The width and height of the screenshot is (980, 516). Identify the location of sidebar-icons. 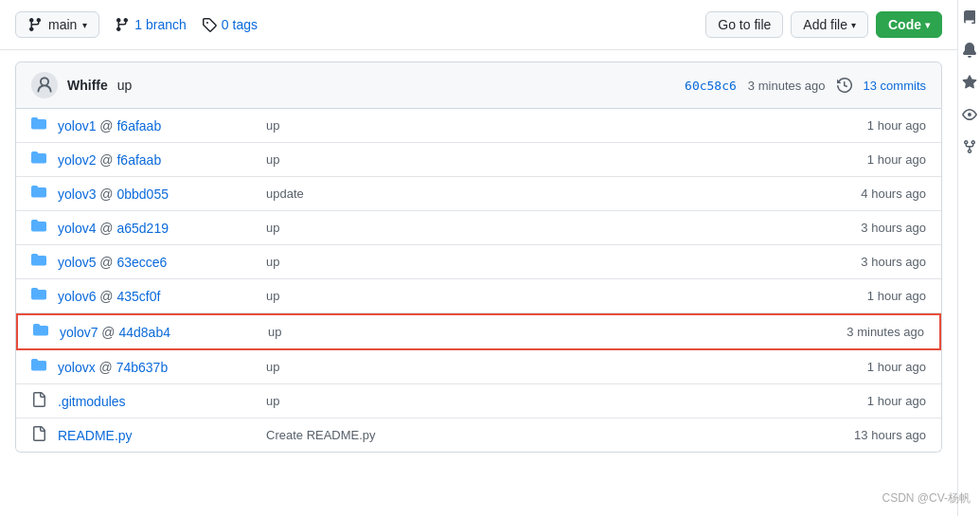
(969, 258).